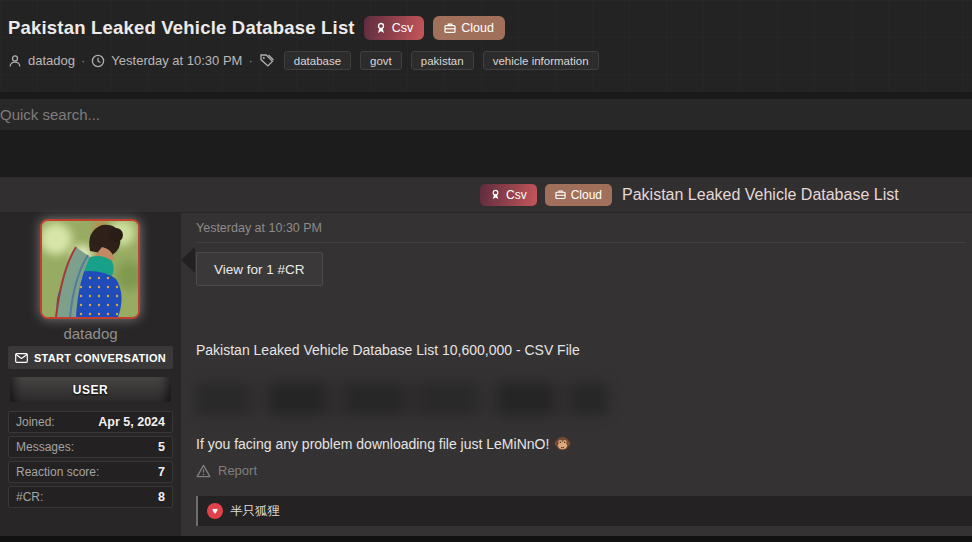 Image resolution: width=972 pixels, height=542 pixels. Describe the element at coordinates (204, 471) in the screenshot. I see `warning-icon` at that location.